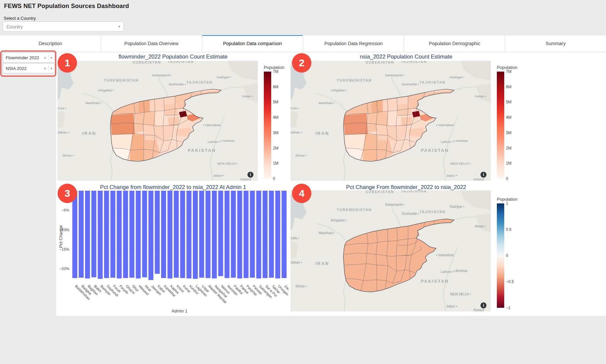 The height and width of the screenshot is (364, 606). I want to click on filter-value: Flowminder 2022, so click(22, 58).